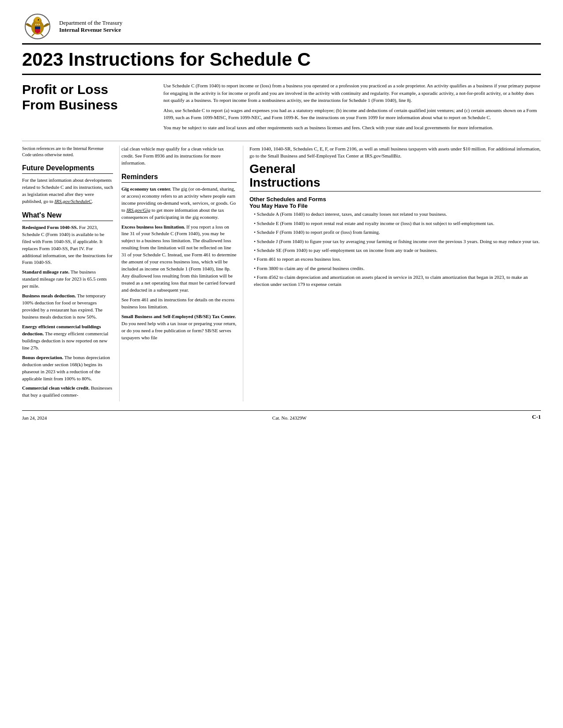  What do you see at coordinates (38, 26) in the screenshot?
I see `irs-logo: ★★★` at bounding box center [38, 26].